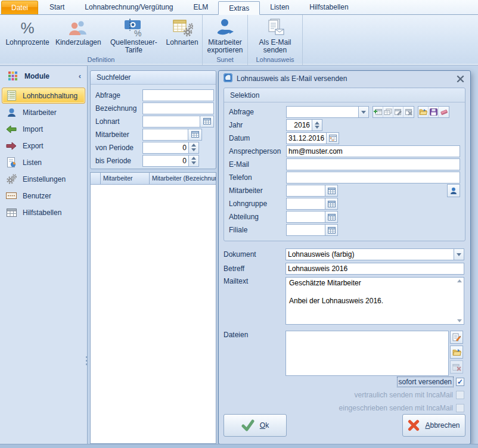 Image resolution: width=478 pixels, height=448 pixels. I want to click on dlg-abfrage-input, so click(322, 112).